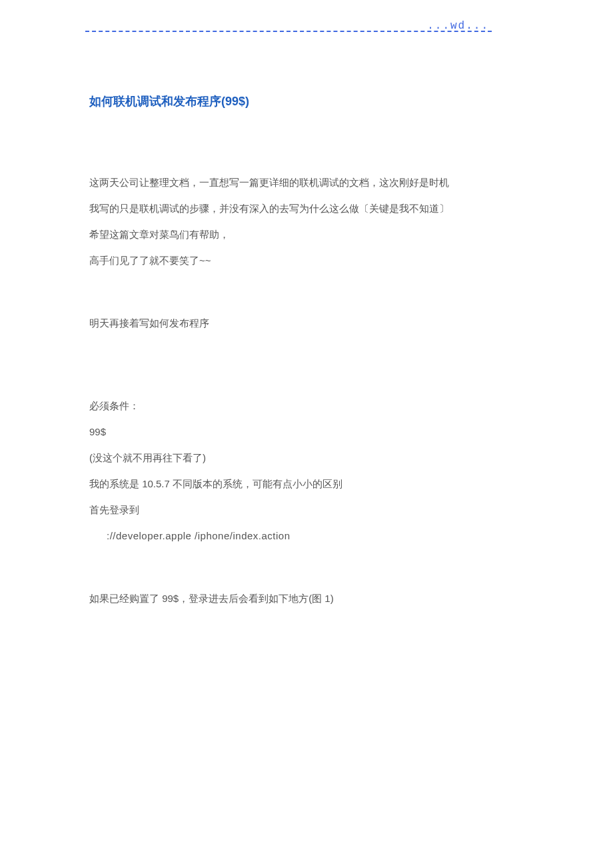 This screenshot has height=868, width=613. Describe the element at coordinates (306, 405) in the screenshot. I see `paragraph: 必须条件：` at that location.